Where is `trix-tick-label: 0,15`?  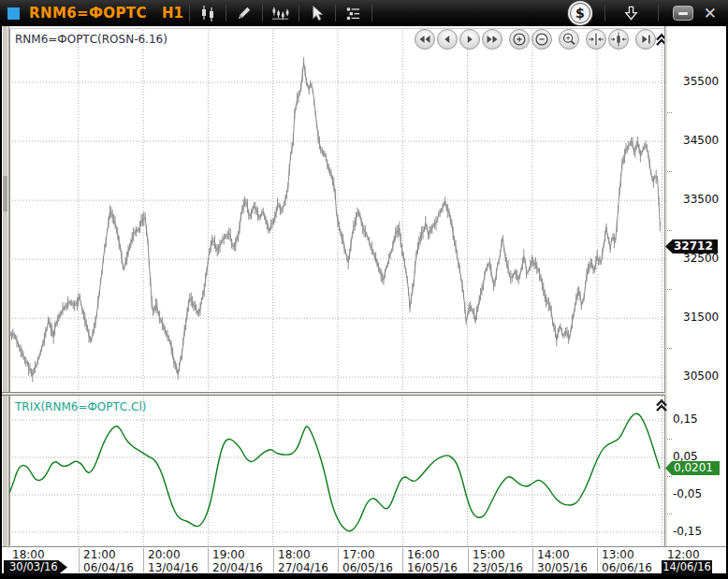 trix-tick-label: 0,15 is located at coordinates (685, 419).